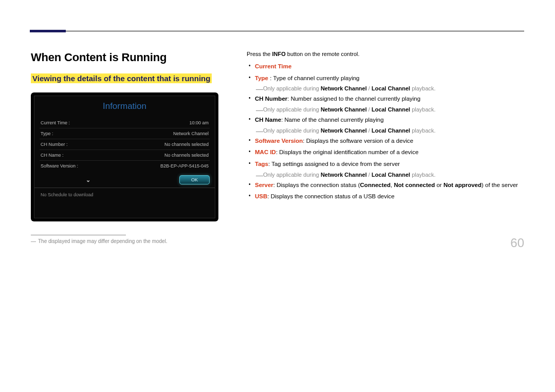 The width and height of the screenshot is (555, 392). What do you see at coordinates (191, 134) in the screenshot?
I see `info-value: Network Channel` at bounding box center [191, 134].